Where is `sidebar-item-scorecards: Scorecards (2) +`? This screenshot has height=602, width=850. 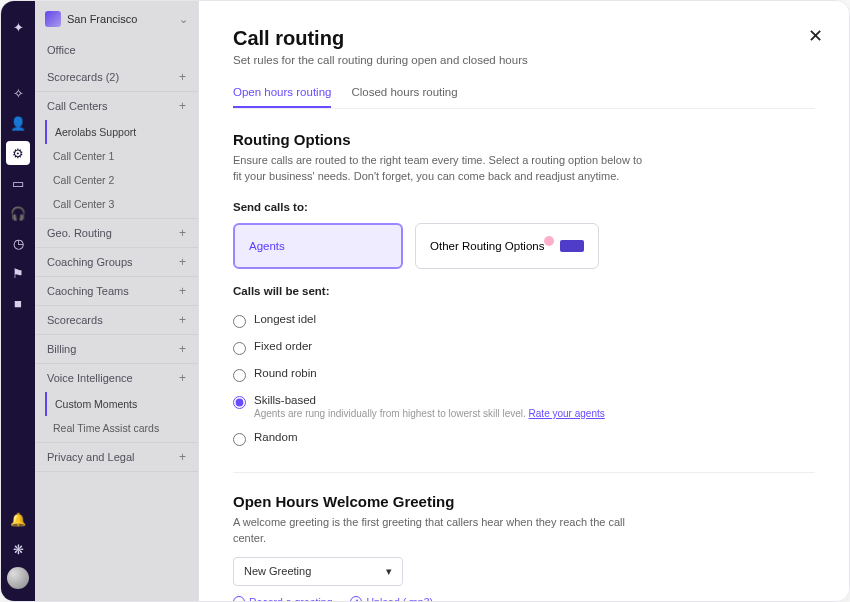 sidebar-item-scorecards: Scorecards (2) + is located at coordinates (116, 78).